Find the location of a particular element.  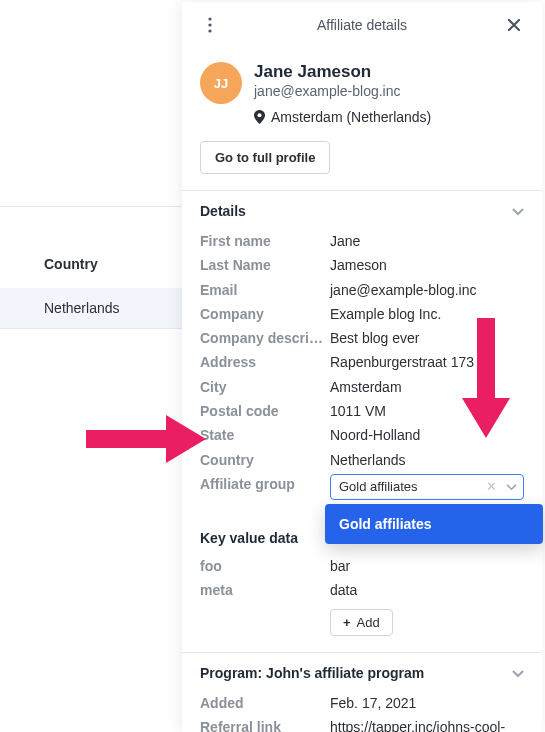

field-country: CountryNetherlands is located at coordinates (362, 460).